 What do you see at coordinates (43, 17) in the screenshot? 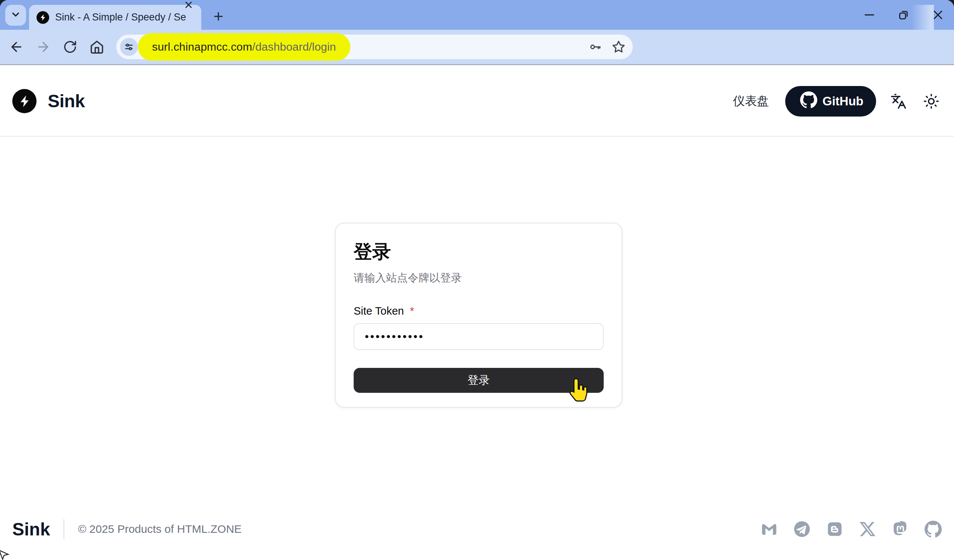
I see `lightning-favicon-icon` at bounding box center [43, 17].